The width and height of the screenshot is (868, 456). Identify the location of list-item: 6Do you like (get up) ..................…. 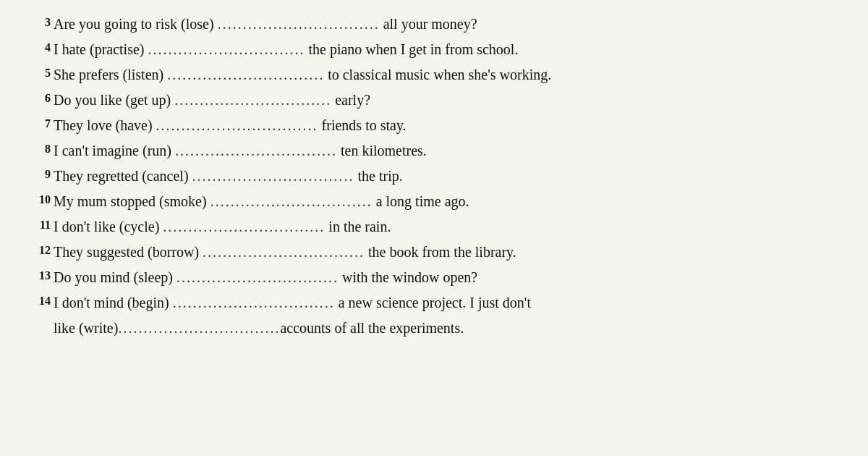
(434, 100).